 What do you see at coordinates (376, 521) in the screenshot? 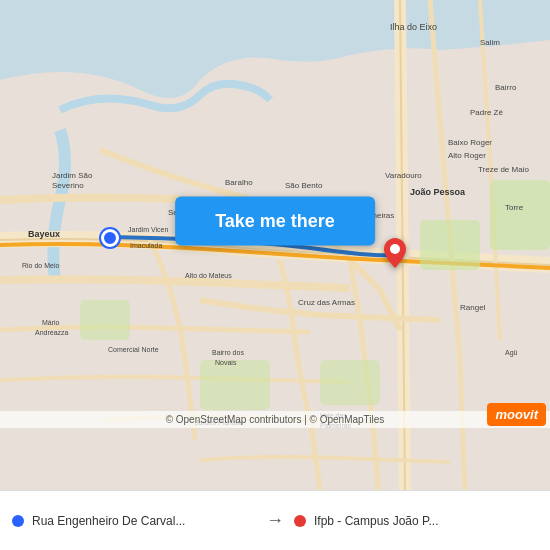
I see `destination-label: Ifpb - Campus João P...` at bounding box center [376, 521].